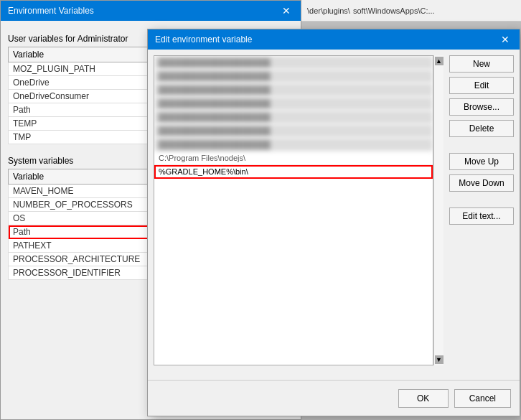 This screenshot has height=420, width=521. Describe the element at coordinates (334, 39) in the screenshot. I see `edit-dialog-titlebar: Edit environment variable ✕` at that location.